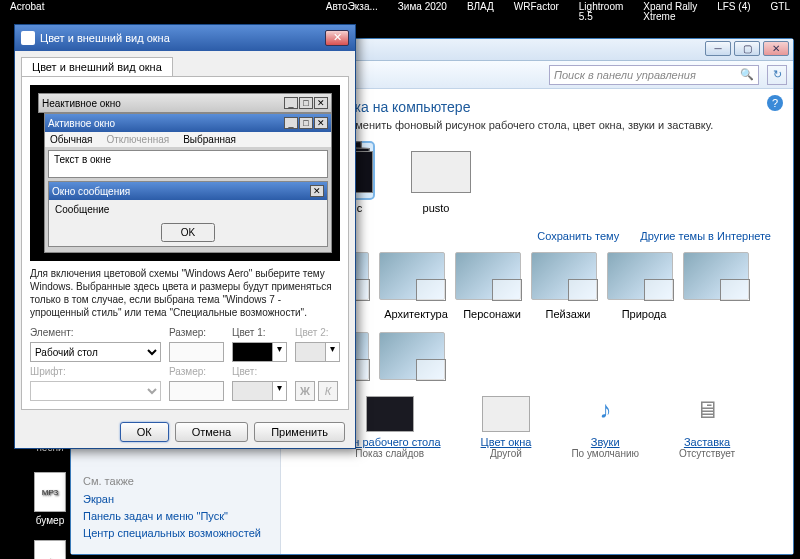  Describe the element at coordinates (97, 66) in the screenshot. I see `tab-appearance: Цвет и внешний вид окна` at that location.